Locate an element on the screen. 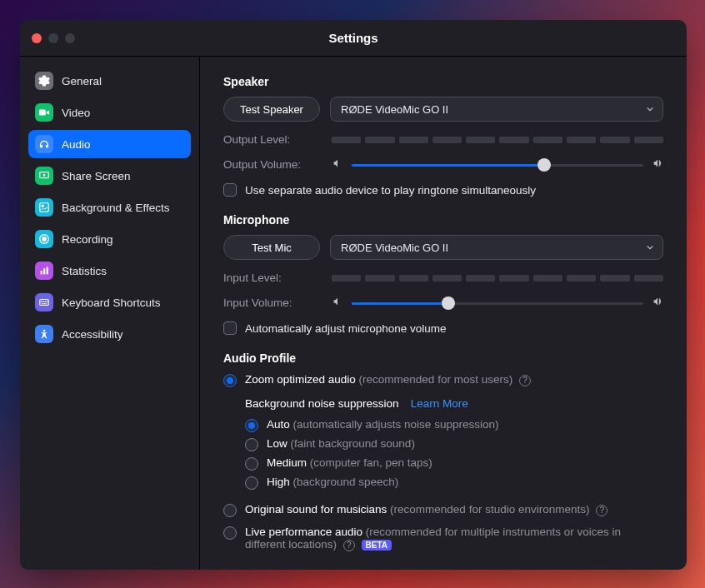 The width and height of the screenshot is (705, 588). sidebar-item-general: General is located at coordinates (110, 81).